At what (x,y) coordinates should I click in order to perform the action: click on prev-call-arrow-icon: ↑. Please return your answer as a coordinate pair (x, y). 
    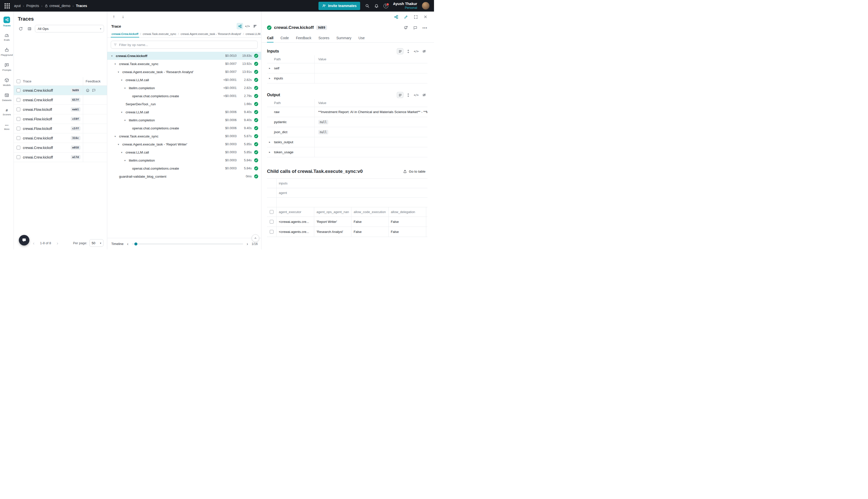
    Looking at the image, I should click on (114, 17).